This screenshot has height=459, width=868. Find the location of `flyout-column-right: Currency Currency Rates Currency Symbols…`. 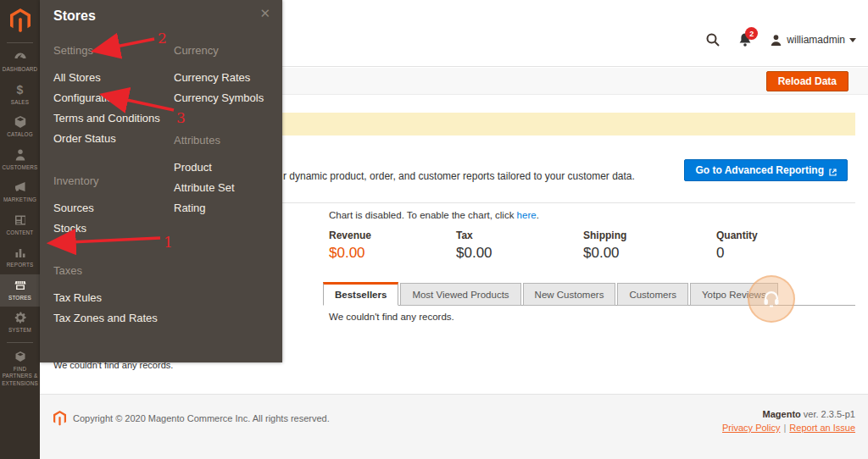

flyout-column-right: Currency Currency Rates Currency Symbols… is located at coordinates (230, 144).